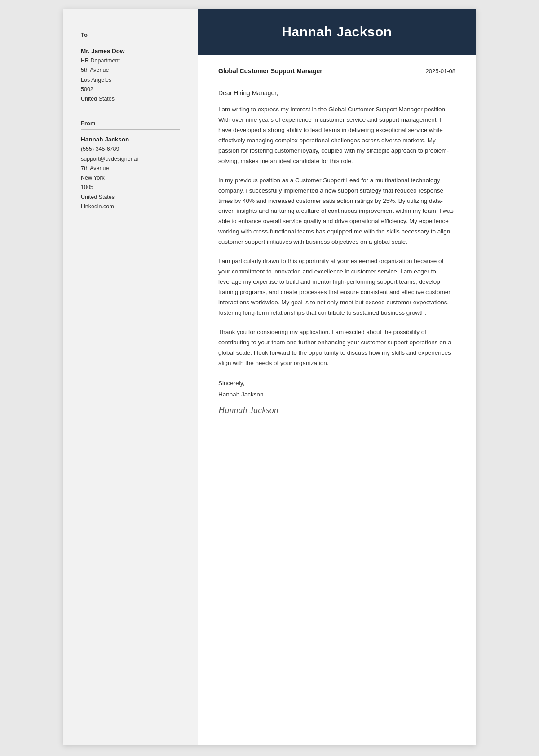 The width and height of the screenshot is (539, 756). I want to click on to-label: To, so click(130, 35).